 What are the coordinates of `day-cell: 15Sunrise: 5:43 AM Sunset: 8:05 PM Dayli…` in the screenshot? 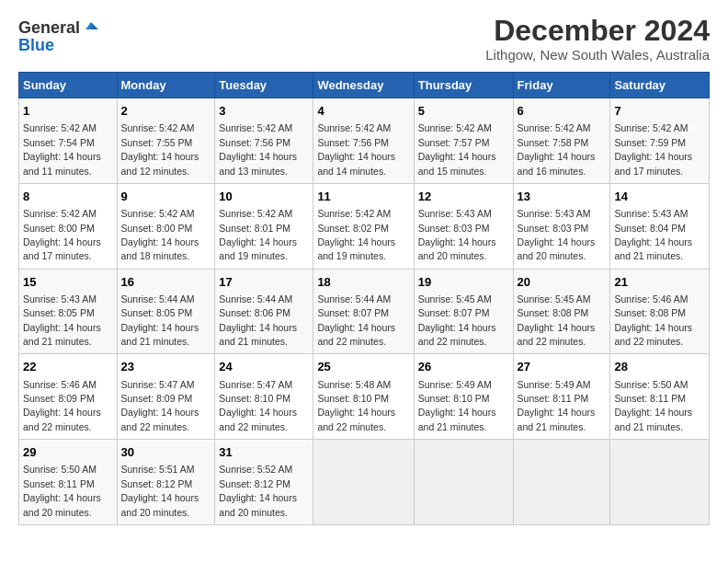 It's located at (68, 311).